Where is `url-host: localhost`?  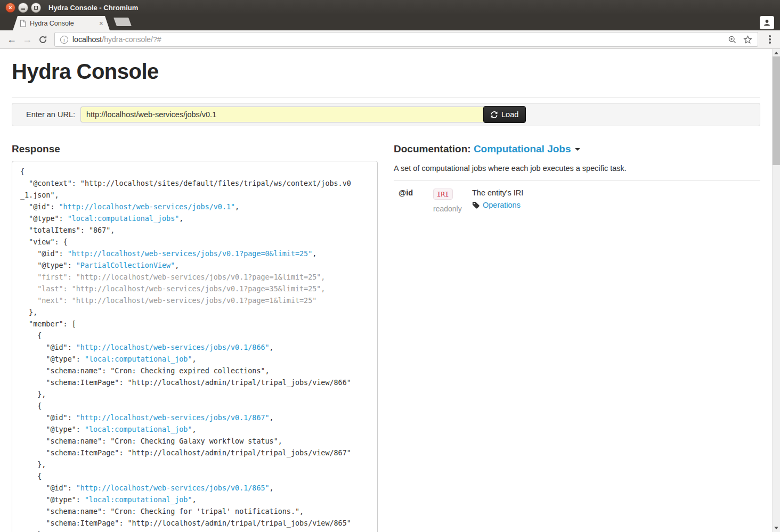 url-host: localhost is located at coordinates (87, 39).